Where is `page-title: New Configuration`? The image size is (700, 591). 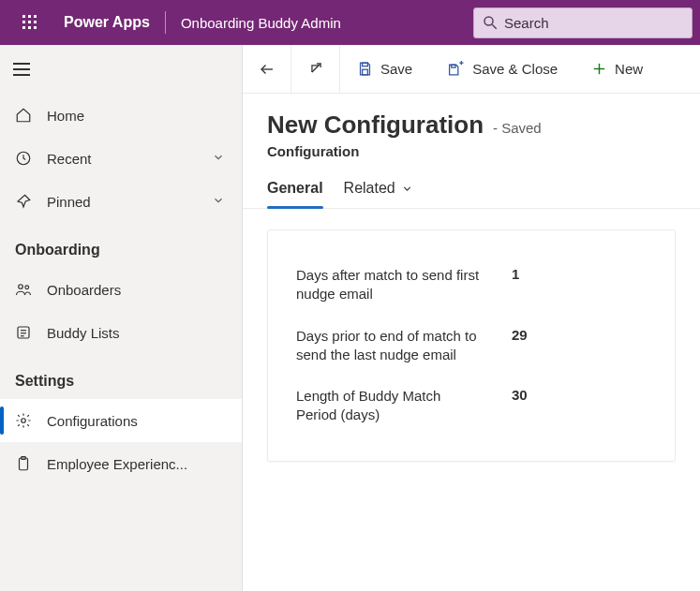
page-title: New Configuration is located at coordinates (375, 125).